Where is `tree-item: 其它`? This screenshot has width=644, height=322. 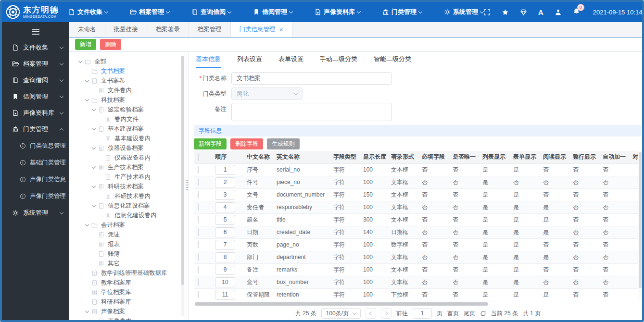 tree-item: 其它 is located at coordinates (127, 263).